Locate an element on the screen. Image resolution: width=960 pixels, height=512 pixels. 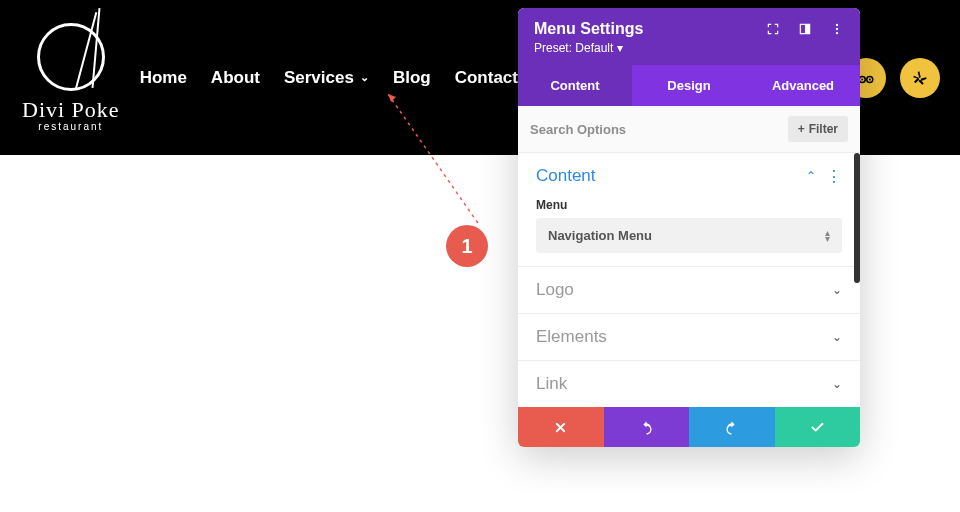
main-nav: Home About Services⌄ Blog Contact is located at coordinates (329, 78).